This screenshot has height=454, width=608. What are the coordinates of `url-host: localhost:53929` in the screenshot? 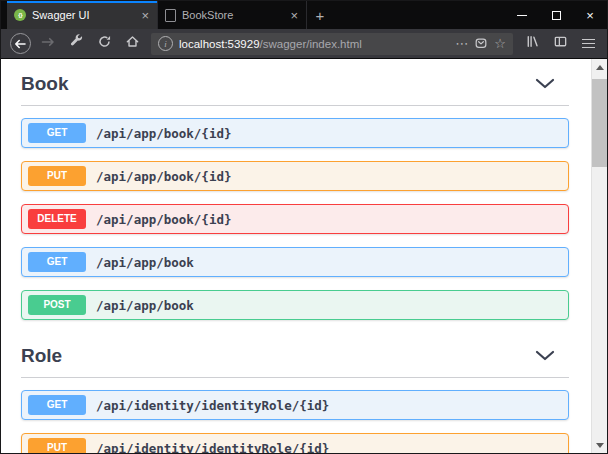 It's located at (220, 44).